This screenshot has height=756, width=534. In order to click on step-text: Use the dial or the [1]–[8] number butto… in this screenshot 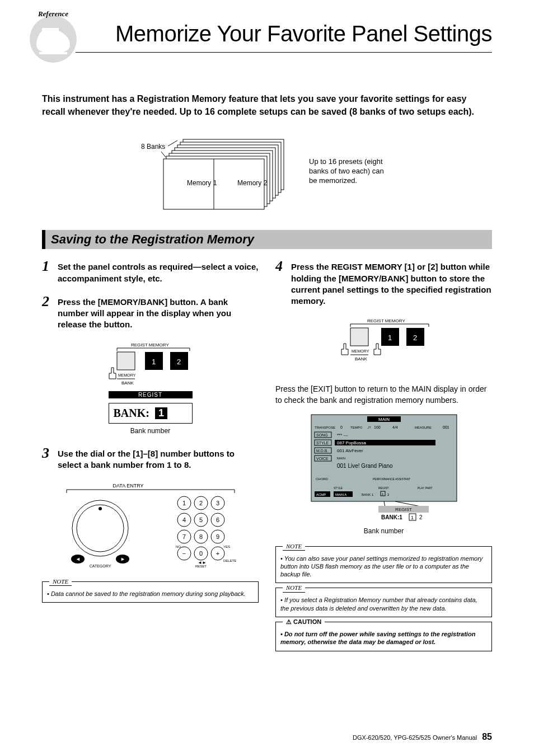, I will do `click(158, 459)`.